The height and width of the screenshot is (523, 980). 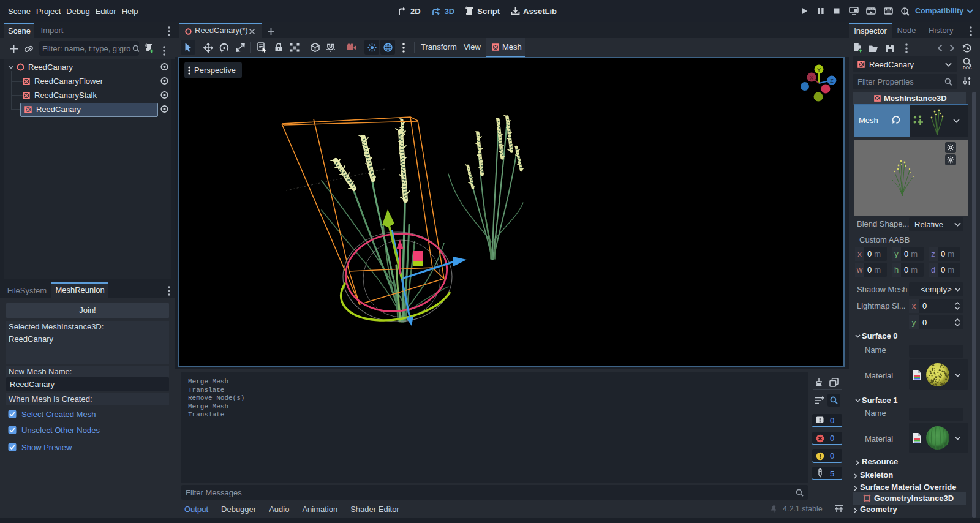 What do you see at coordinates (832, 81) in the screenshot?
I see `svg-text: Z` at bounding box center [832, 81].